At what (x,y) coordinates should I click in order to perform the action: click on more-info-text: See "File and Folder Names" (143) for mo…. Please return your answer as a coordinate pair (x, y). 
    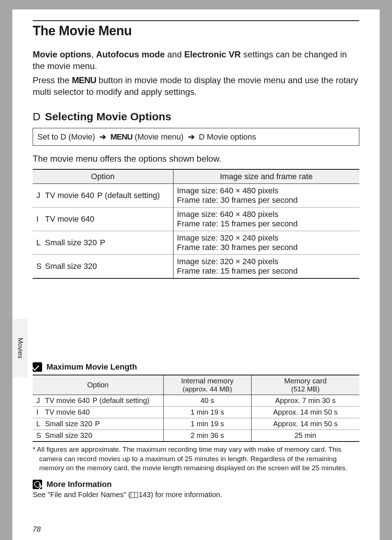
    Looking at the image, I should click on (196, 495).